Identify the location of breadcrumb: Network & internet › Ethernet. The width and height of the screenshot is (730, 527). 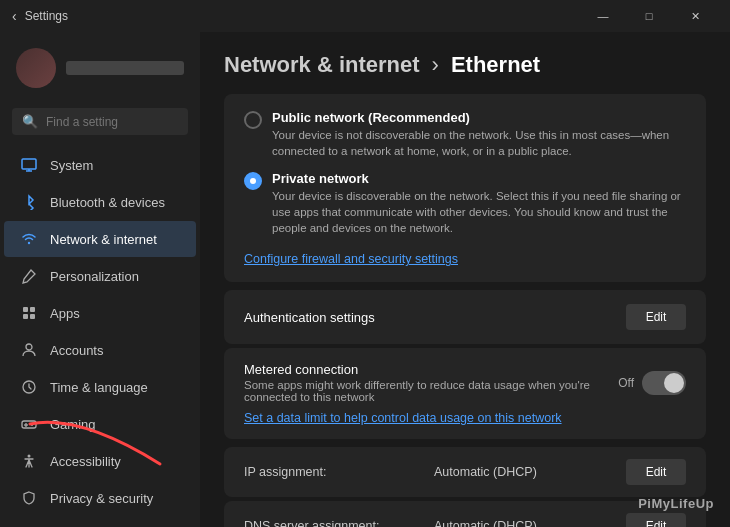
(465, 63).